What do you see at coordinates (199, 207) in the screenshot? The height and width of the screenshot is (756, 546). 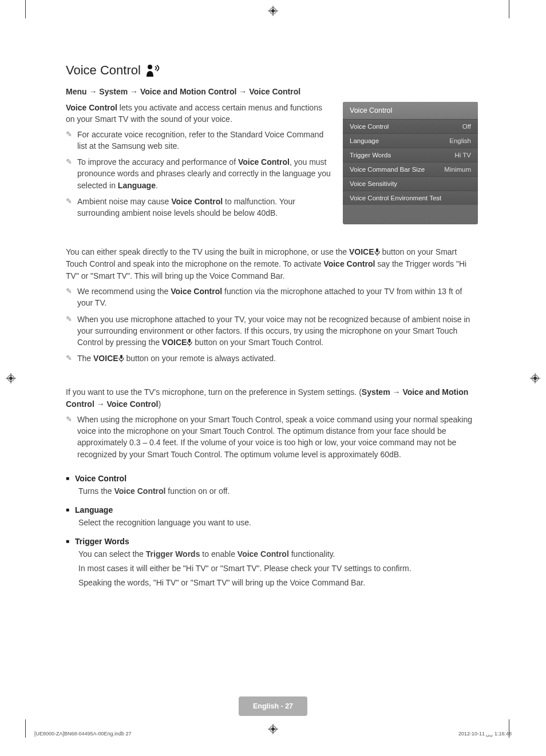 I see `note-item: Ambient noise may cause Voice Control to…` at bounding box center [199, 207].